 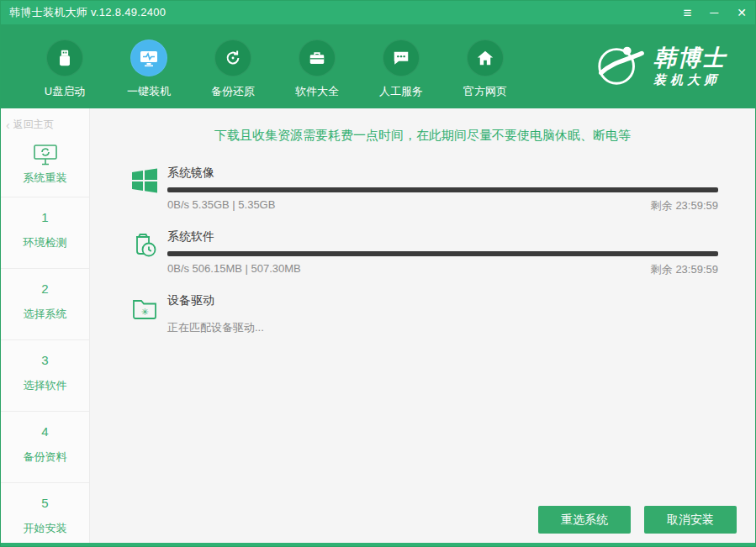 I want to click on window-title: 韩博士装机大师 v.12.8.49.2400, so click(x=87, y=13).